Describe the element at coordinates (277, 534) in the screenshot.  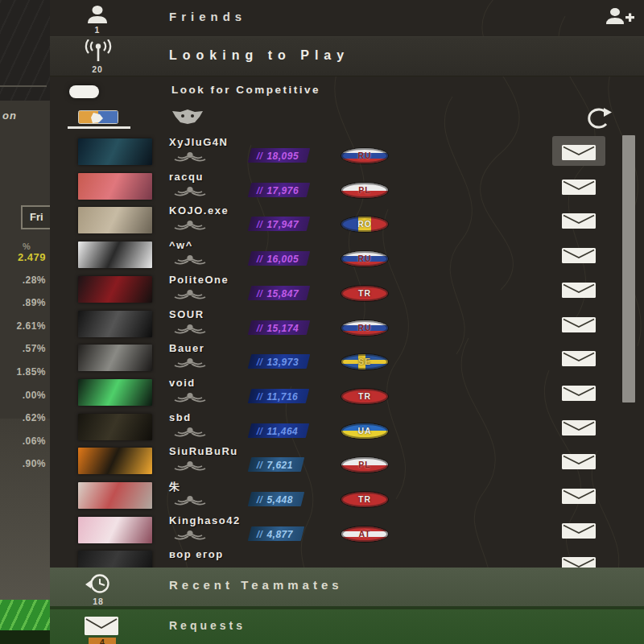
I see `premier-rating-badge: //4,877` at that location.